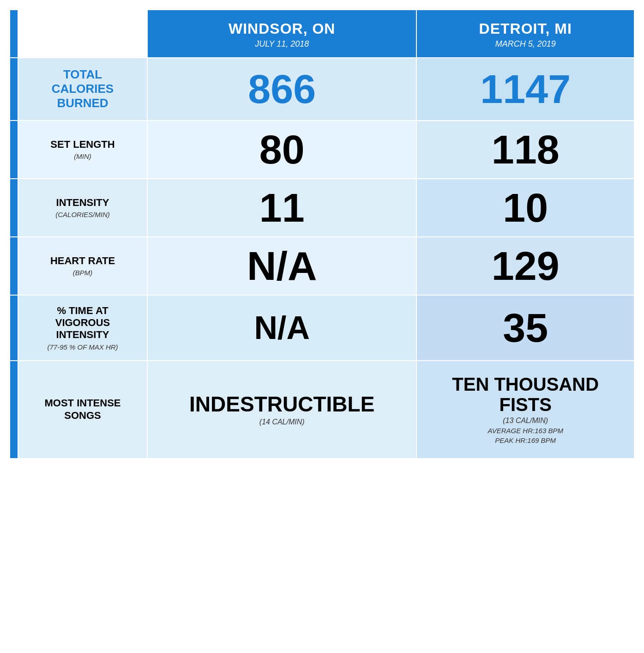  What do you see at coordinates (525, 89) in the screenshot?
I see `calories-value-2: 1147` at bounding box center [525, 89].